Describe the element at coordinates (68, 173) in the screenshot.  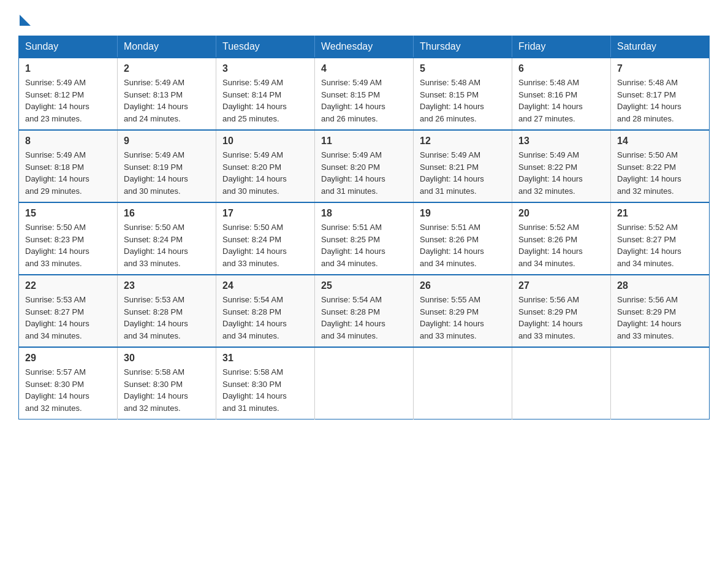
I see `day-info: Sunrise: 5:49 AMSunset: 8:18 PMDaylight:…` at that location.